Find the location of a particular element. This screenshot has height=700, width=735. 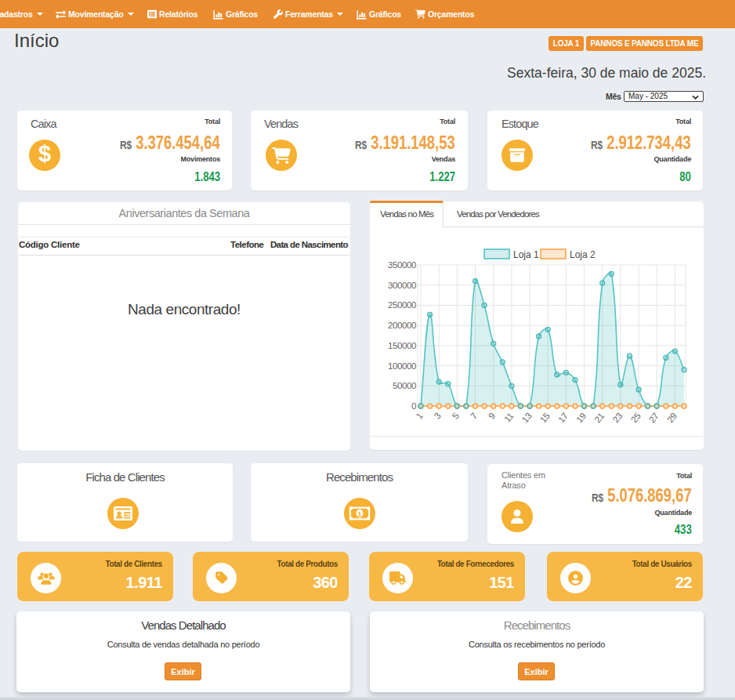

svg-text: 100000 is located at coordinates (402, 366).